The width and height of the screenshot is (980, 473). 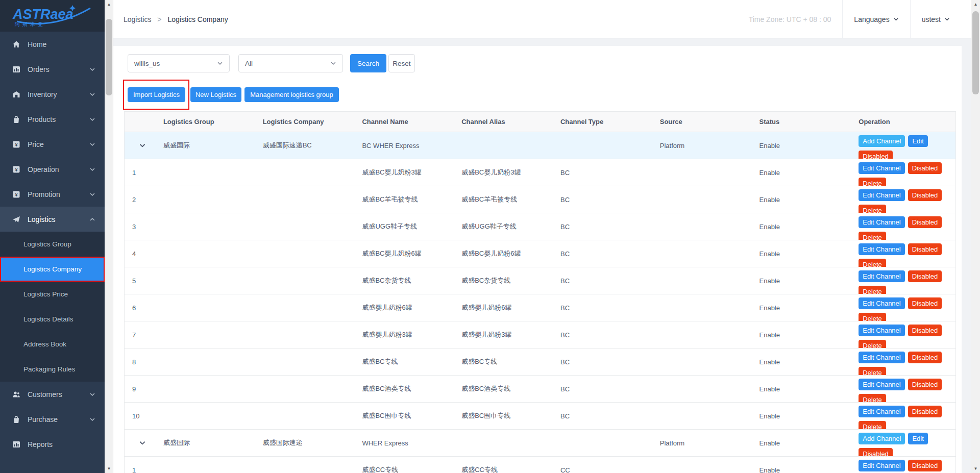 I want to click on channel-name-cell: 威盛婴儿奶粉3罐, so click(x=411, y=335).